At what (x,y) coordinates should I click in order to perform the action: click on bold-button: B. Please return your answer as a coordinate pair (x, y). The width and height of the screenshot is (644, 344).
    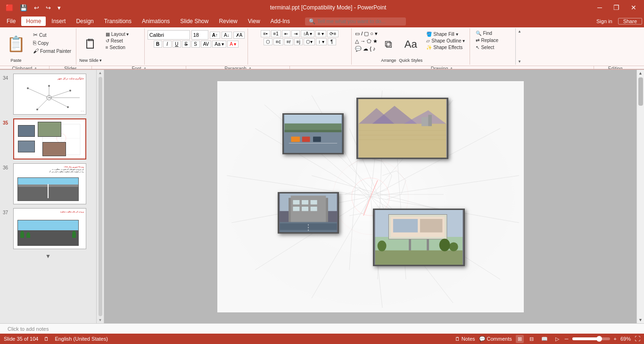
    Looking at the image, I should click on (158, 44).